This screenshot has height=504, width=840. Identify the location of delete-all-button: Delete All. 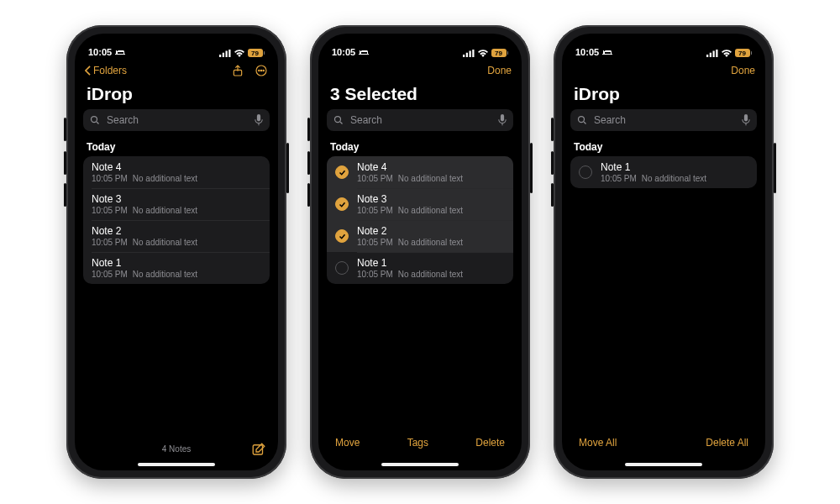
(727, 443).